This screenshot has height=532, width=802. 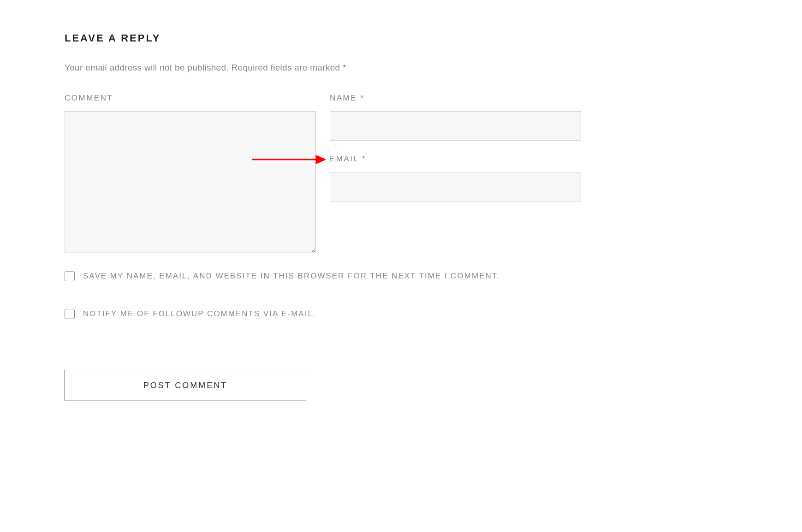 I want to click on save-info-label: SAVE MY NAME, EMAIL, AND WEBSITE IN THIS…, so click(x=291, y=276).